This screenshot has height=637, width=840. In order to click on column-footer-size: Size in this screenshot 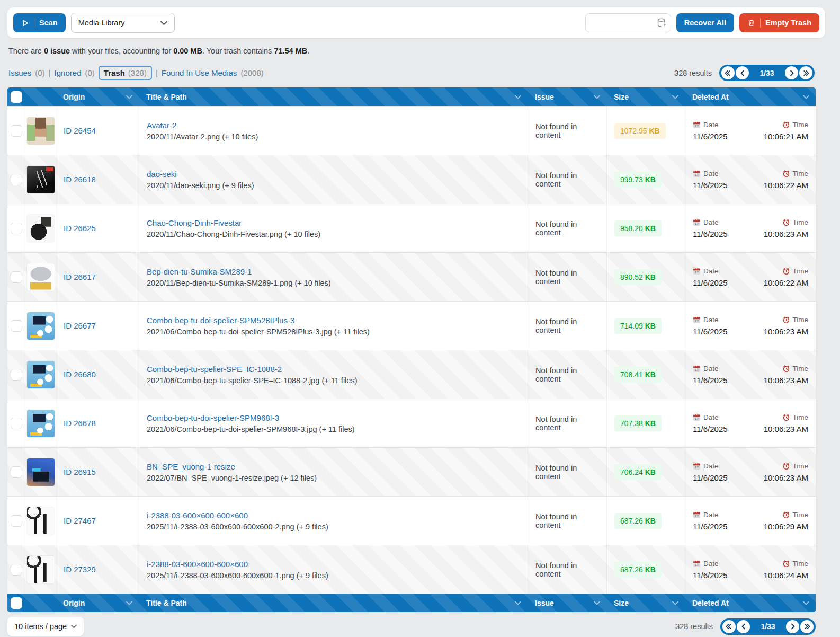, I will do `click(646, 603)`.